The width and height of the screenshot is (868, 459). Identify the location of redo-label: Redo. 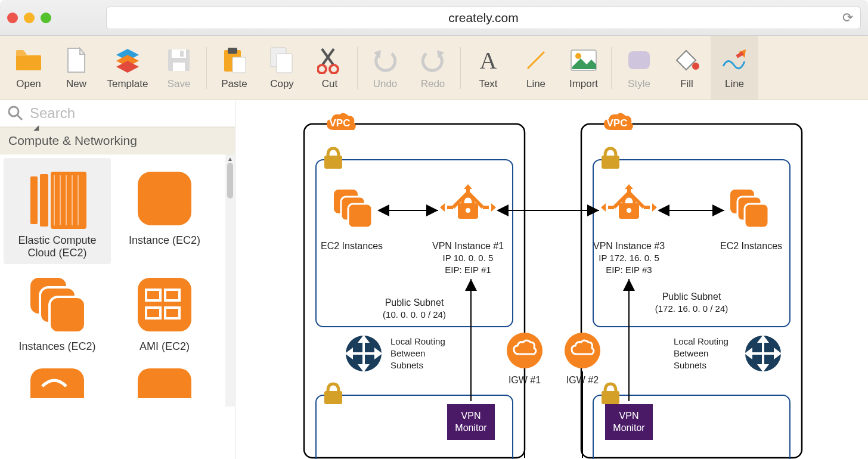
(433, 84).